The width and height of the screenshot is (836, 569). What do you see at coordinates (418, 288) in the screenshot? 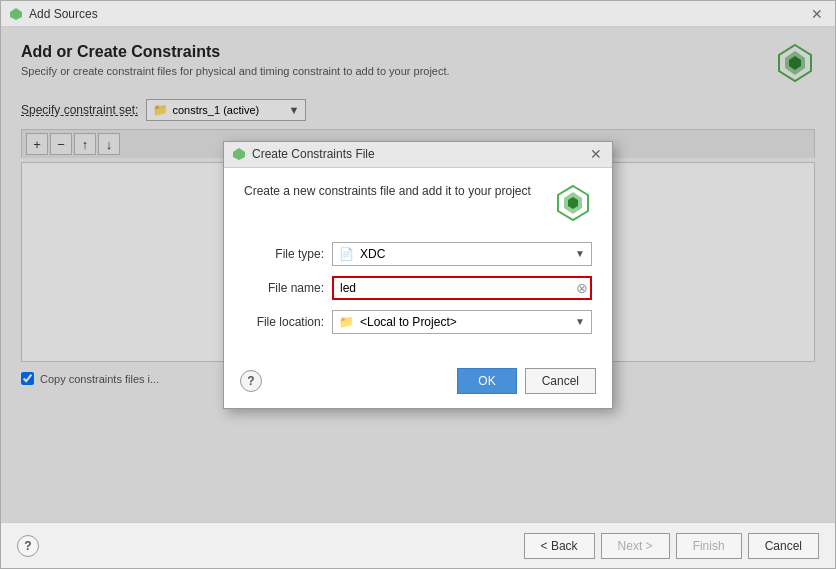
I see `file-name-row: File name: ⊗` at bounding box center [418, 288].